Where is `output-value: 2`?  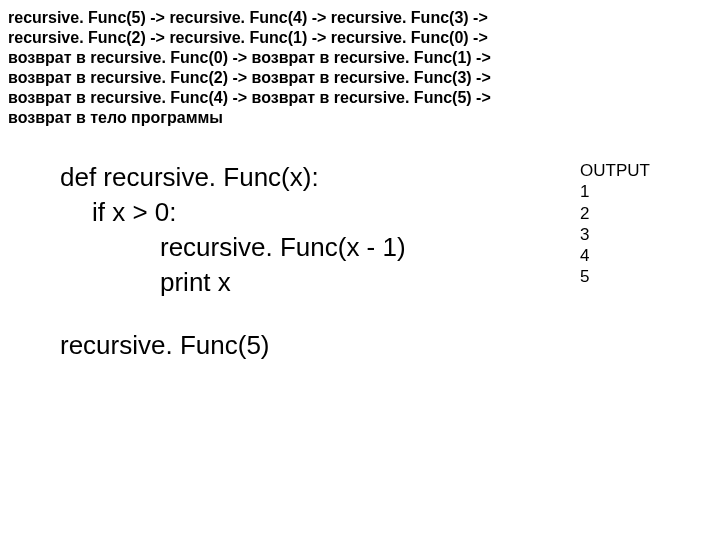 output-value: 2 is located at coordinates (615, 214).